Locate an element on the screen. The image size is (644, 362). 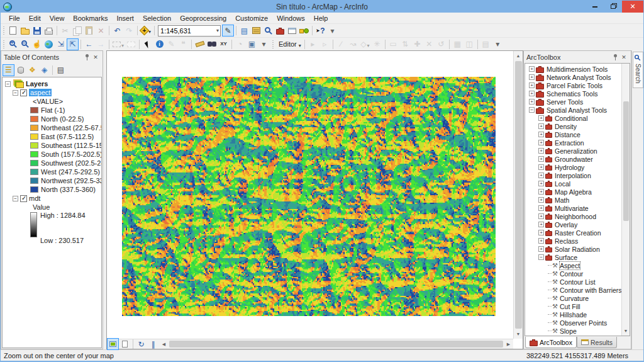
attributes-window-button: ▦ is located at coordinates (458, 44).